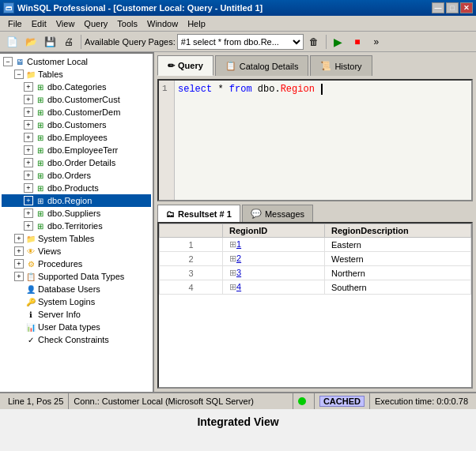  What do you see at coordinates (19, 239) in the screenshot?
I see `sys-tables-expand-icon: +` at bounding box center [19, 239].